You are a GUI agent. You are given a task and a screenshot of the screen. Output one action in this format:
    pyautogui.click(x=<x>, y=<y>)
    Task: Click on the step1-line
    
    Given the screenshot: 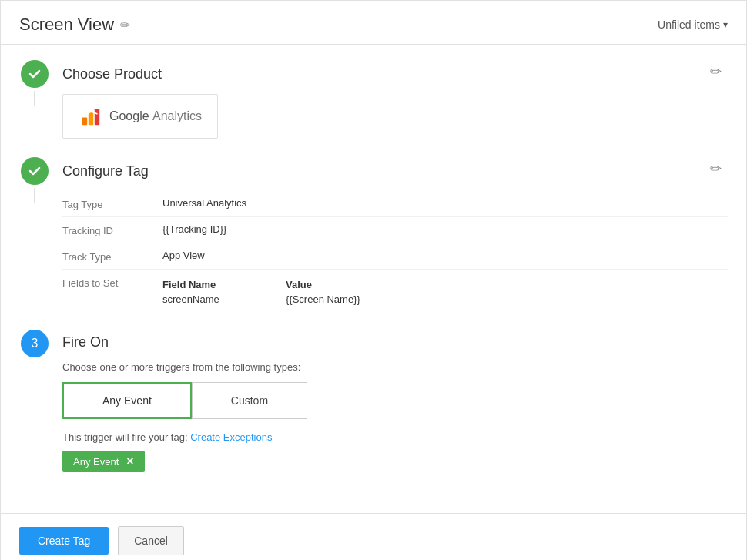 What is the action you would take?
    pyautogui.click(x=35, y=99)
    